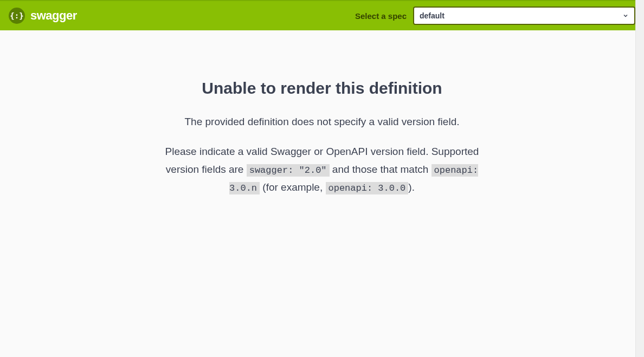  I want to click on brand-text: swagger, so click(54, 16).